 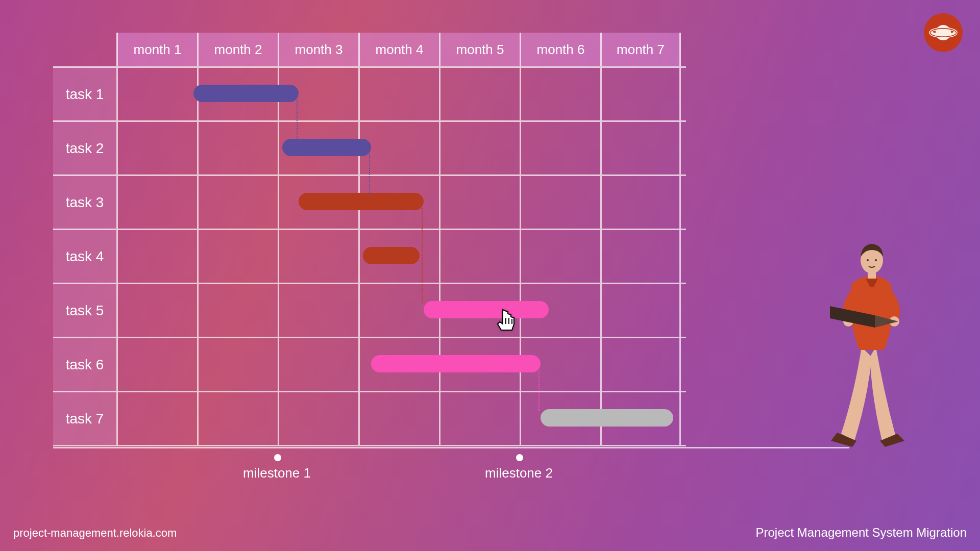 What do you see at coordinates (401, 49) in the screenshot?
I see `column-header-row: month 1month 2month 3month 4month 5month…` at bounding box center [401, 49].